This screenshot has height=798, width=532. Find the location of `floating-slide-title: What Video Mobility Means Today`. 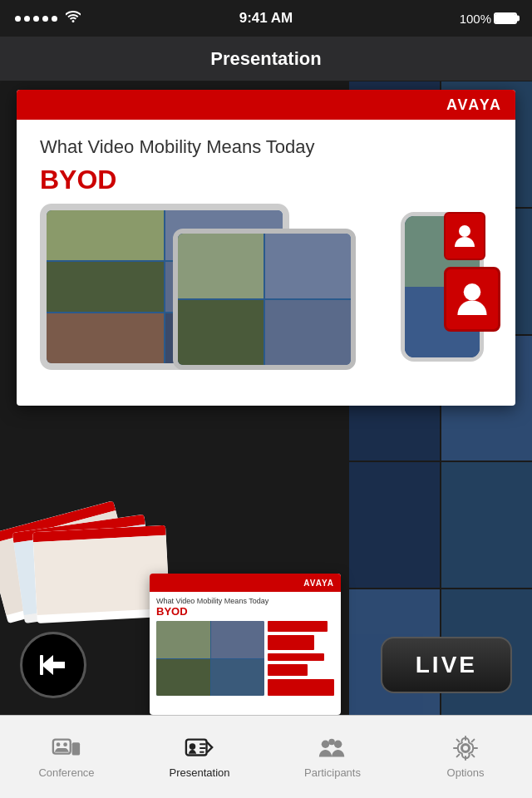

floating-slide-title: What Video Mobility Means Today is located at coordinates (245, 601).